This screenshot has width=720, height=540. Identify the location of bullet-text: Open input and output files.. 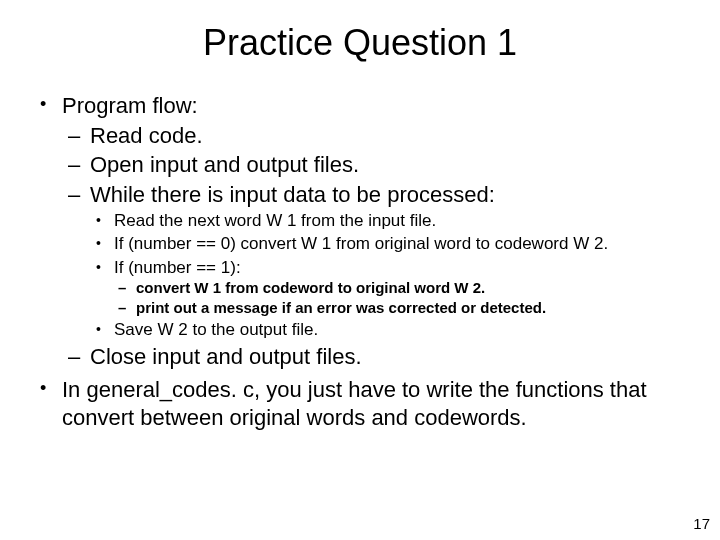
(224, 164).